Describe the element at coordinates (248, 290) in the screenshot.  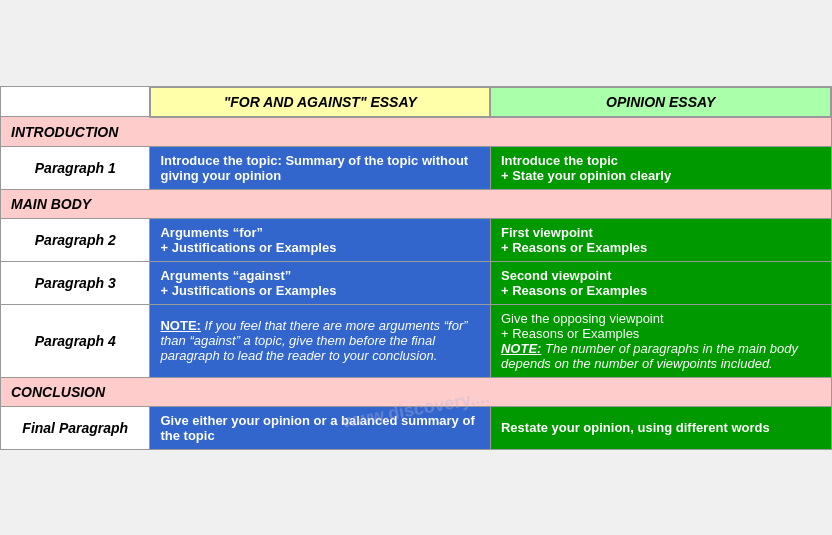
I see `para-3-for-line2: + Justifications or Examples` at that location.